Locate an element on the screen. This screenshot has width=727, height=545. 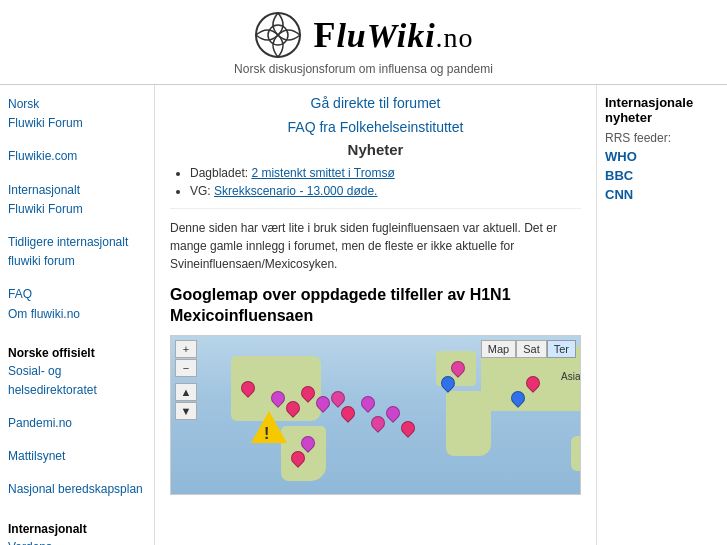
map-nav-controls: + − ▲ ▼ is located at coordinates (186, 380).